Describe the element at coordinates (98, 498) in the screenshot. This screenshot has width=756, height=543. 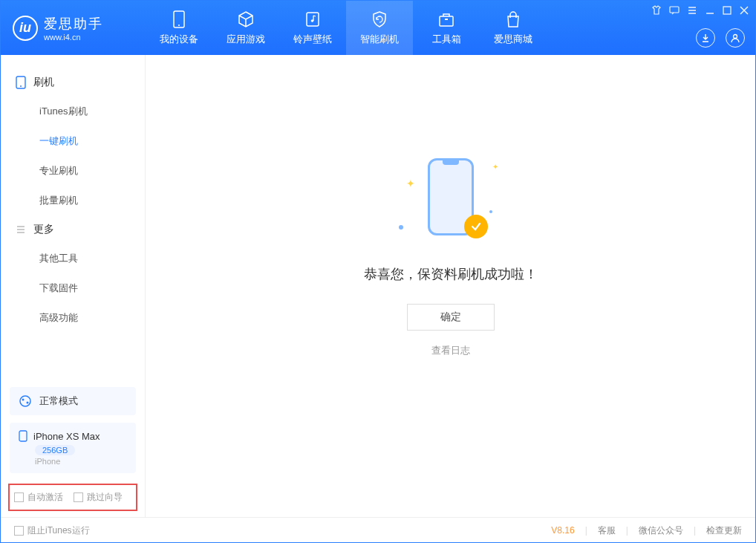
I see `chk-skip-guide: 跳过向导` at that location.